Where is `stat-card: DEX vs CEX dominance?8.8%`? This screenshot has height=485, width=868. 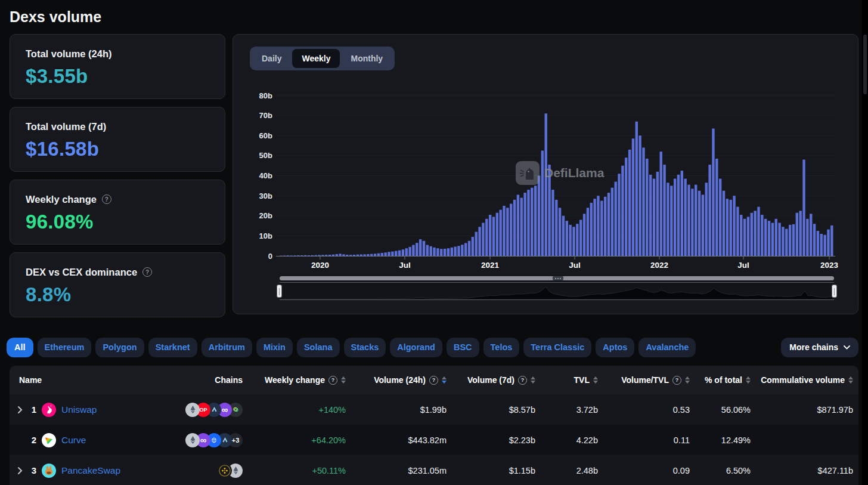
stat-card: DEX vs CEX dominance?8.8% is located at coordinates (117, 285).